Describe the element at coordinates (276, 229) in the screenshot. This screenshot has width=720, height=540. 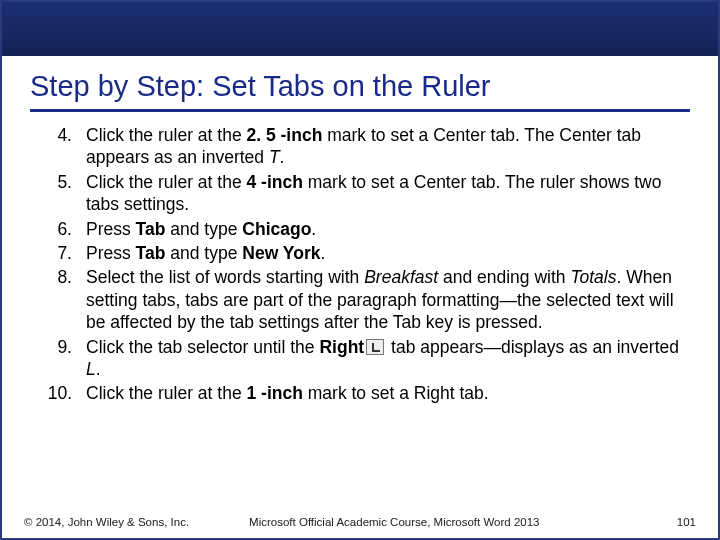
I see `text-run: Chicago` at that location.